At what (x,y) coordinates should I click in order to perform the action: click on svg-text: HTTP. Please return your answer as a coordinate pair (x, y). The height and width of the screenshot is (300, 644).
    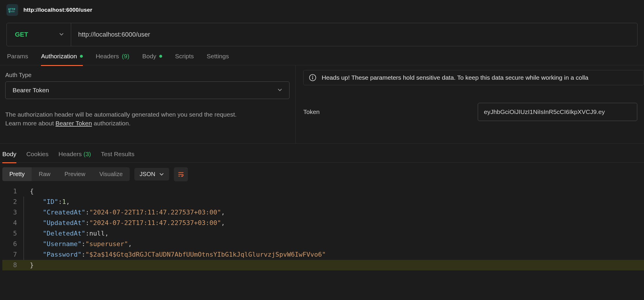
    Looking at the image, I should click on (12, 9).